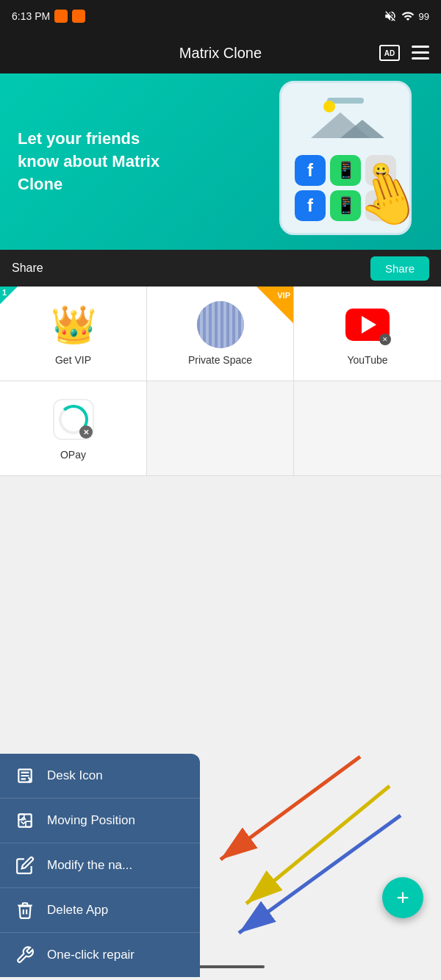 The image size is (441, 980). I want to click on private-space-label: Private Space, so click(220, 360).